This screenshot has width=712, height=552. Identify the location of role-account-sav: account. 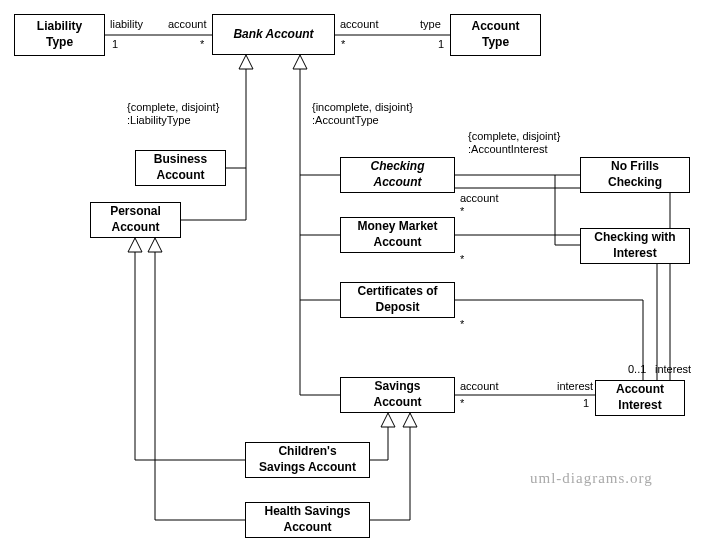
(480, 386).